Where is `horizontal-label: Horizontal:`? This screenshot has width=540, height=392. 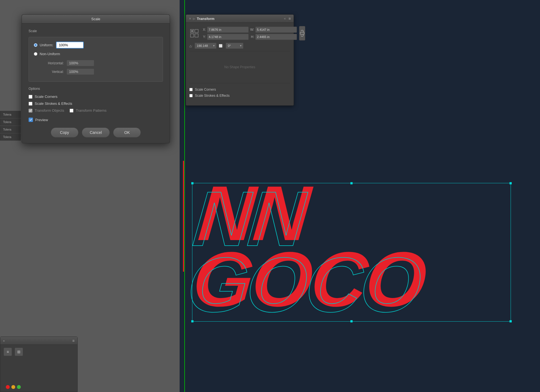 horizontal-label: Horizontal: is located at coordinates (53, 63).